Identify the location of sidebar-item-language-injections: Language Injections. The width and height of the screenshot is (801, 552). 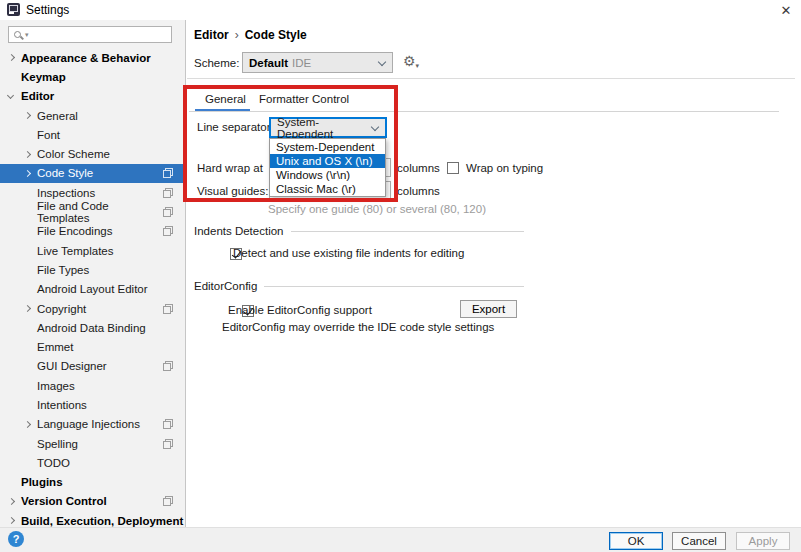
(92, 424).